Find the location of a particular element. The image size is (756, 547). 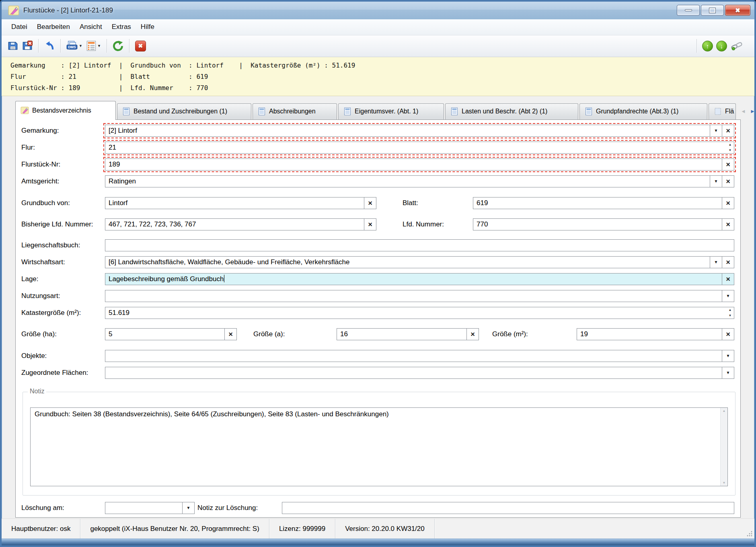

wirtschaftsart-clear-button: ✕ is located at coordinates (728, 262).